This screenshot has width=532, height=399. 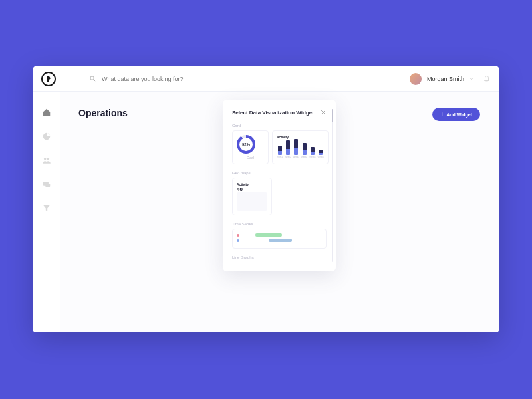 I want to click on search-icon, so click(x=93, y=78).